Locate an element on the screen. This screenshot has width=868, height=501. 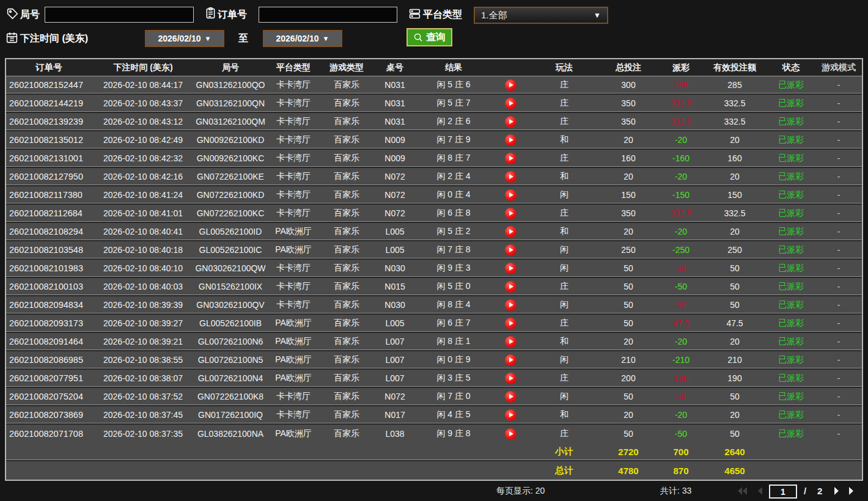
next-page-button is located at coordinates (836, 492).